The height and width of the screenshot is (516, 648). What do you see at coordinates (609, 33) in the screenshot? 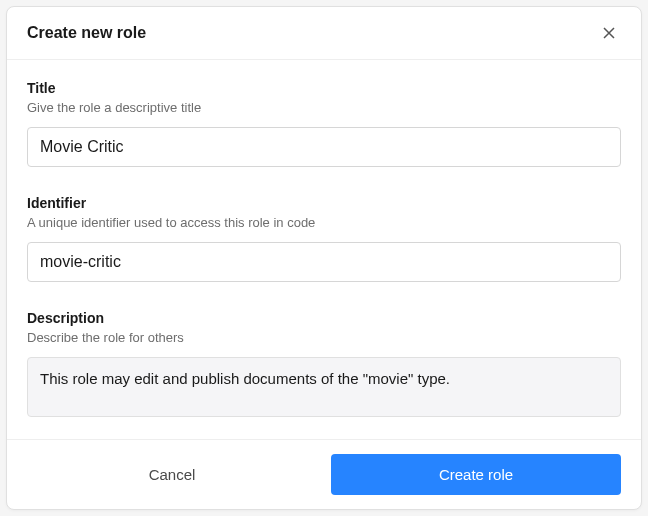
I see `close-icon` at bounding box center [609, 33].